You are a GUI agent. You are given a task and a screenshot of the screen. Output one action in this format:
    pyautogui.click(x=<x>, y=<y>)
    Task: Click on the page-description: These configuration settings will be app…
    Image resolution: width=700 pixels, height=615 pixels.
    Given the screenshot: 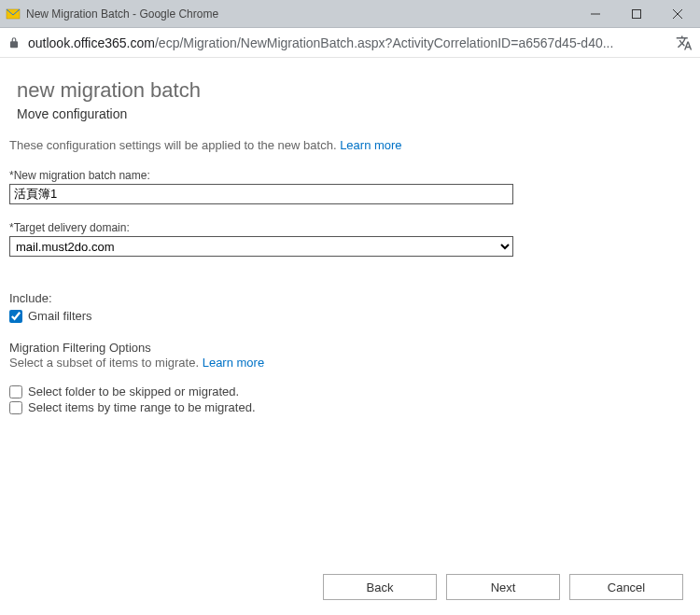 What is the action you would take?
    pyautogui.click(x=350, y=146)
    